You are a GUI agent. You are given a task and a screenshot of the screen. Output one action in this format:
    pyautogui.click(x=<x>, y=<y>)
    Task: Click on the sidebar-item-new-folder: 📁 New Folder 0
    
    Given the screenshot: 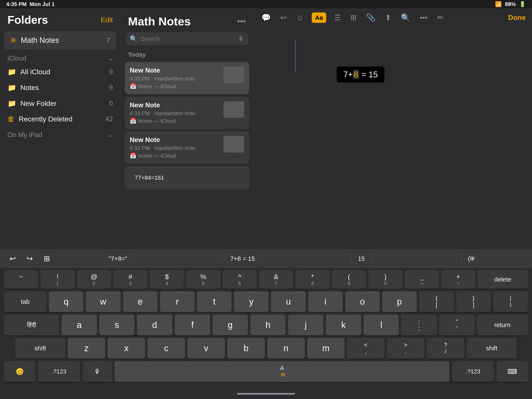 What is the action you would take?
    pyautogui.click(x=60, y=103)
    